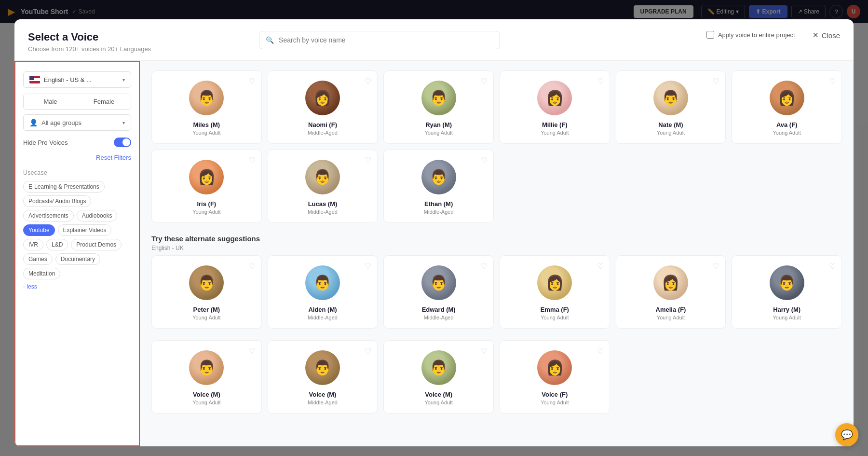 The height and width of the screenshot is (456, 868). I want to click on apply-voice-label: Apply voice to entire project, so click(757, 35).